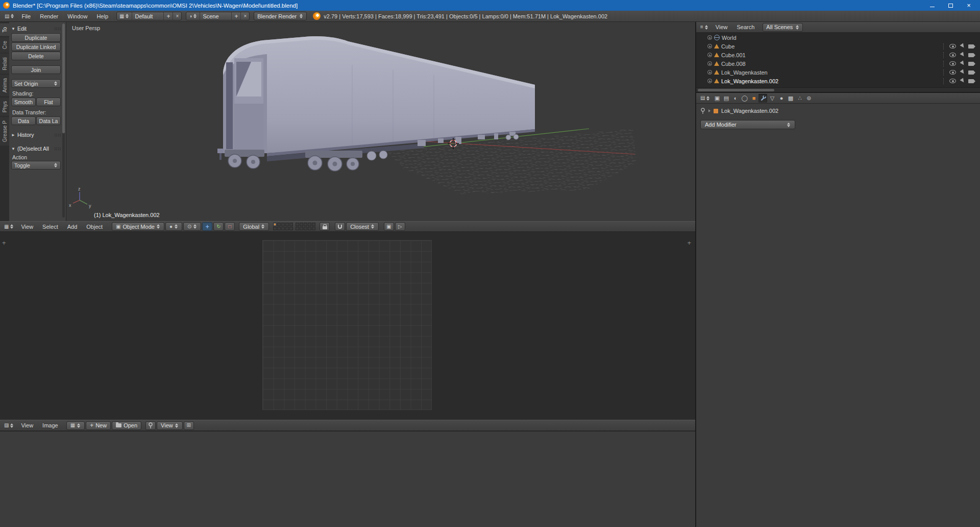  I want to click on outliner-row-world: World, so click(838, 38).